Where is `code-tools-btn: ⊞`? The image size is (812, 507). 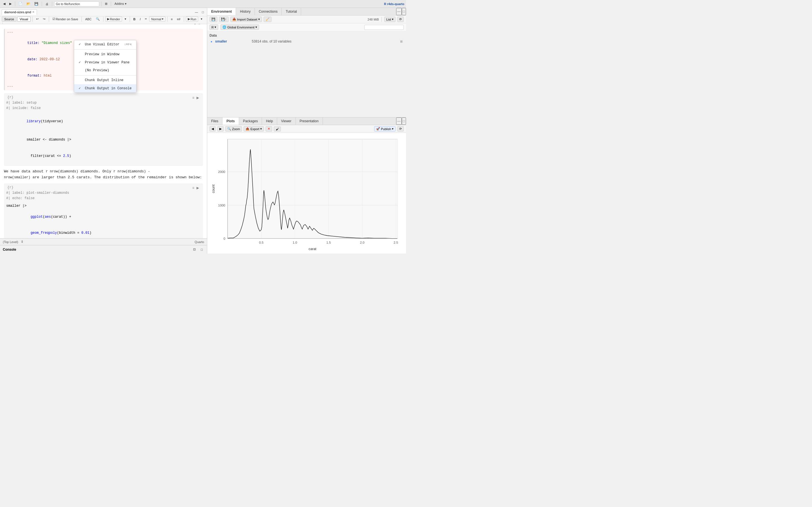 code-tools-btn: ⊞ is located at coordinates (106, 4).